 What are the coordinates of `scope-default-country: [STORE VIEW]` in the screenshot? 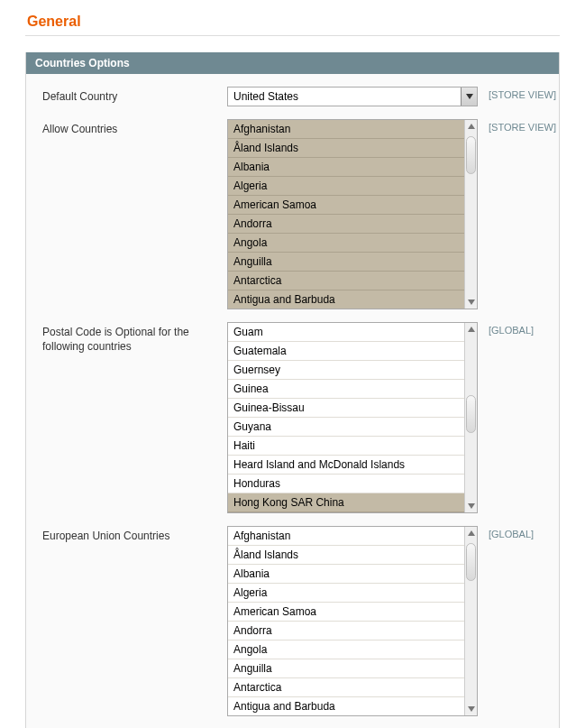 It's located at (517, 94).